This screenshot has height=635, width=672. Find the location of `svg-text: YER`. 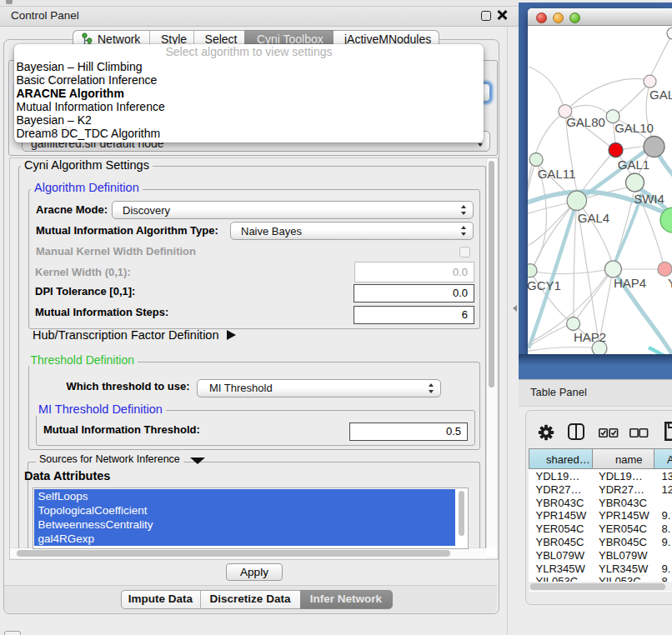

svg-text: YER is located at coordinates (670, 283).